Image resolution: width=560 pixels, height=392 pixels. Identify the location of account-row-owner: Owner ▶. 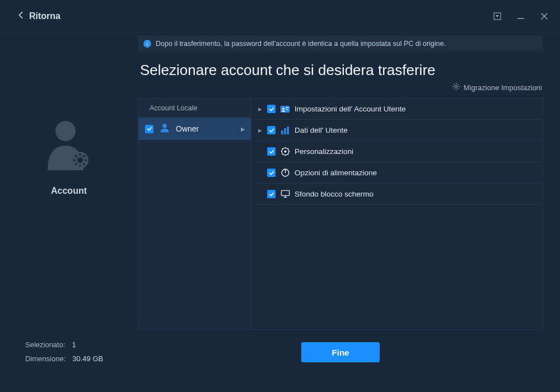
(195, 129).